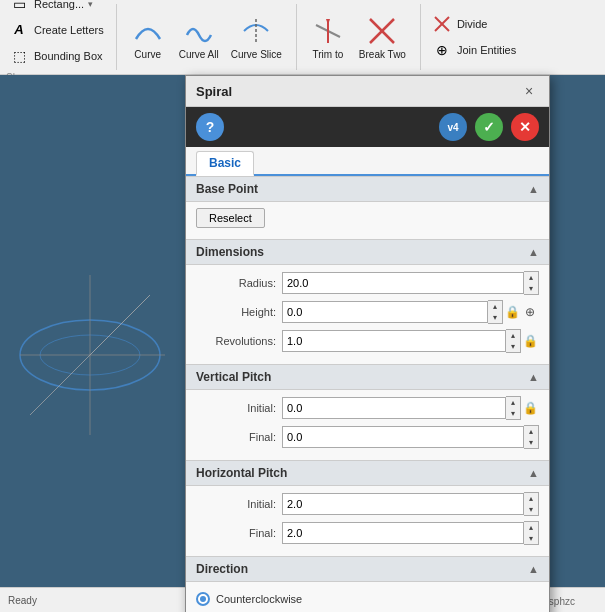 This screenshot has height=612, width=605. What do you see at coordinates (56, 30) in the screenshot?
I see `create-letters-btn: A Create Letters` at bounding box center [56, 30].